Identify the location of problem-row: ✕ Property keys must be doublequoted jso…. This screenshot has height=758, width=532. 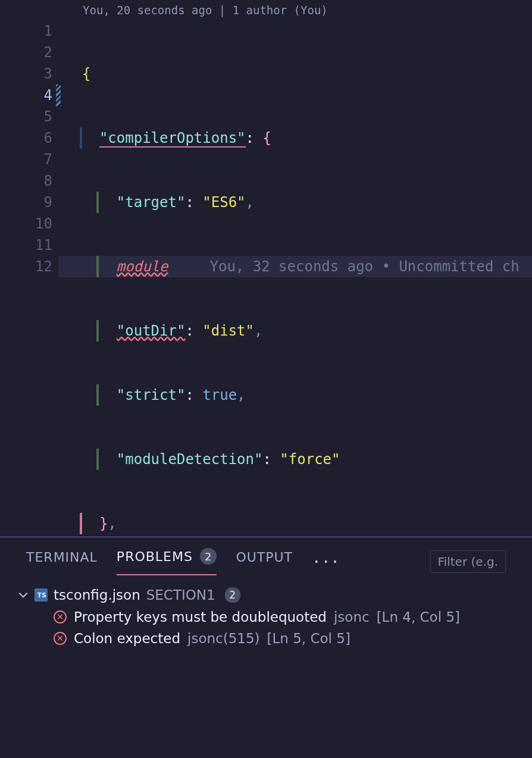
(266, 617).